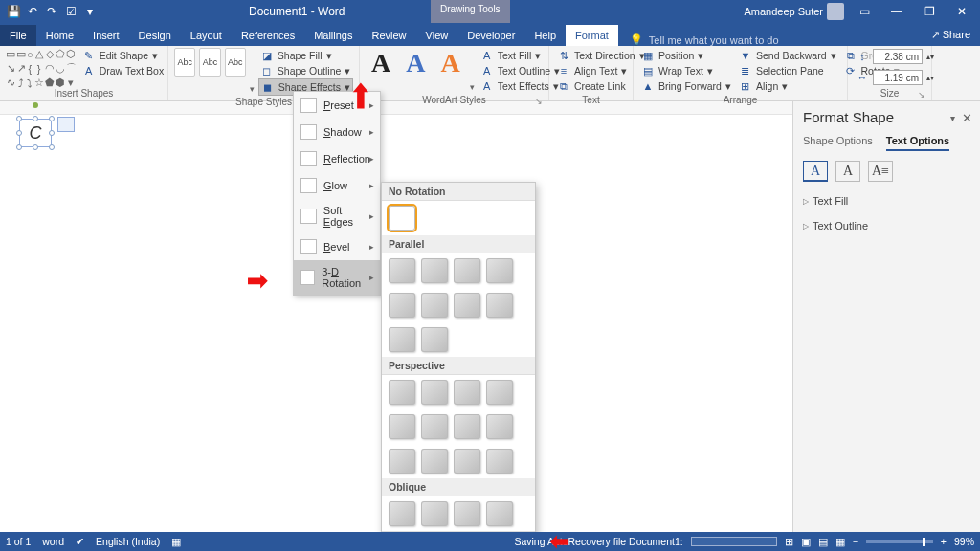 The image size is (980, 551). Describe the element at coordinates (13, 11) in the screenshot. I see `save-icon: 💾` at that location.